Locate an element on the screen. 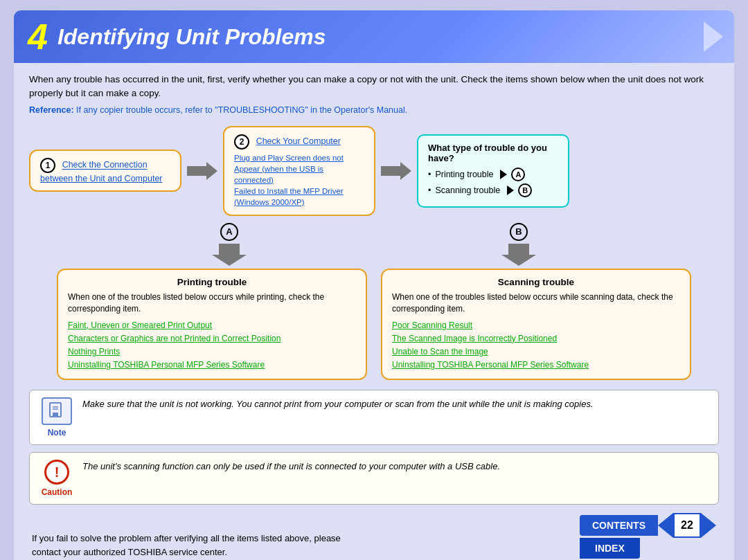  page-title: Identifying Unit Problems is located at coordinates (192, 37).